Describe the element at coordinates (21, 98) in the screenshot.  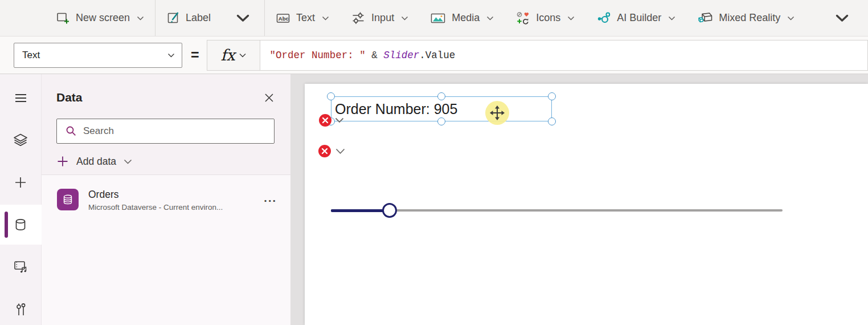
I see `nav-menu-button` at that location.